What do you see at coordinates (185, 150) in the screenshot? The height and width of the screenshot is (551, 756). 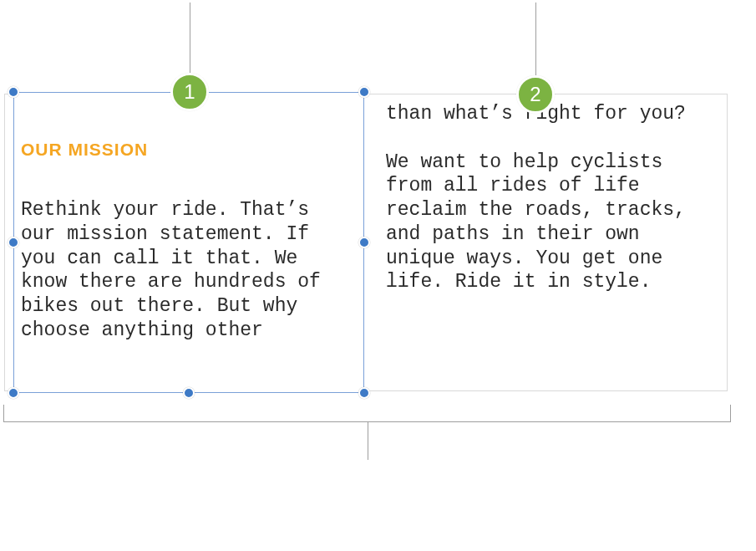 I see `linked-text-box-1-heading: OUR MISSION` at bounding box center [185, 150].